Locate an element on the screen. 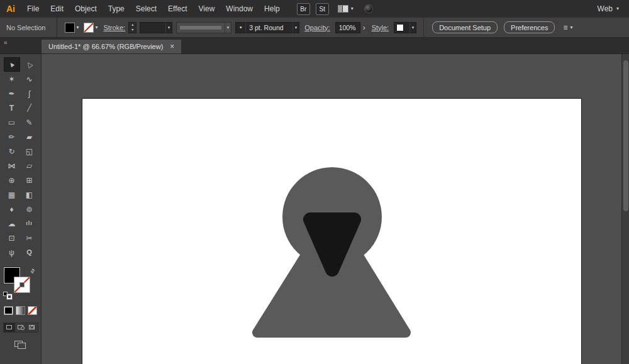 This screenshot has height=364, width=629. document-tab: Untitled-1* @ 66.67% (RGB/Preview) × is located at coordinates (111, 47).